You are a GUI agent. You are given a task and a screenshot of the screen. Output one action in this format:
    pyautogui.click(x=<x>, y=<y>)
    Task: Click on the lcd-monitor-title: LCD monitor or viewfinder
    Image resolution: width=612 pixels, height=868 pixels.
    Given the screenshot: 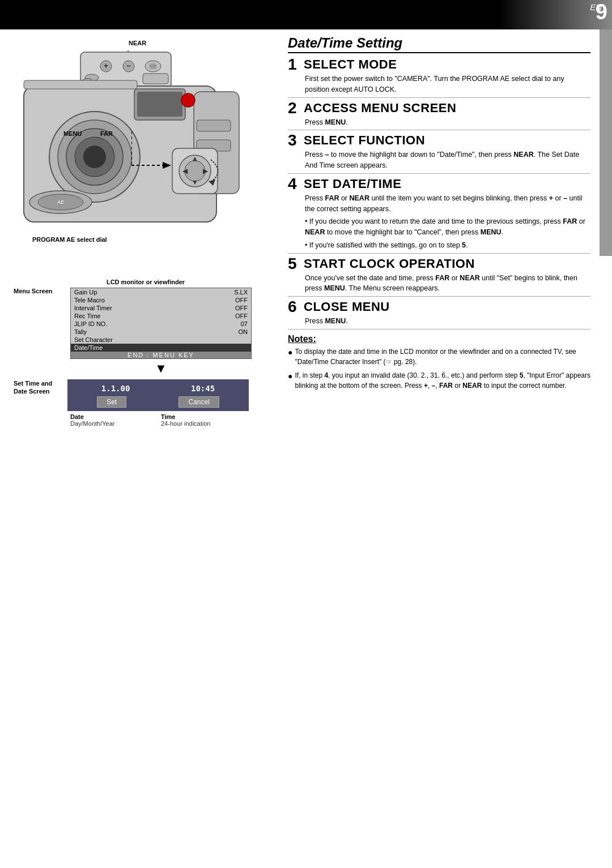 What is the action you would take?
    pyautogui.click(x=146, y=282)
    